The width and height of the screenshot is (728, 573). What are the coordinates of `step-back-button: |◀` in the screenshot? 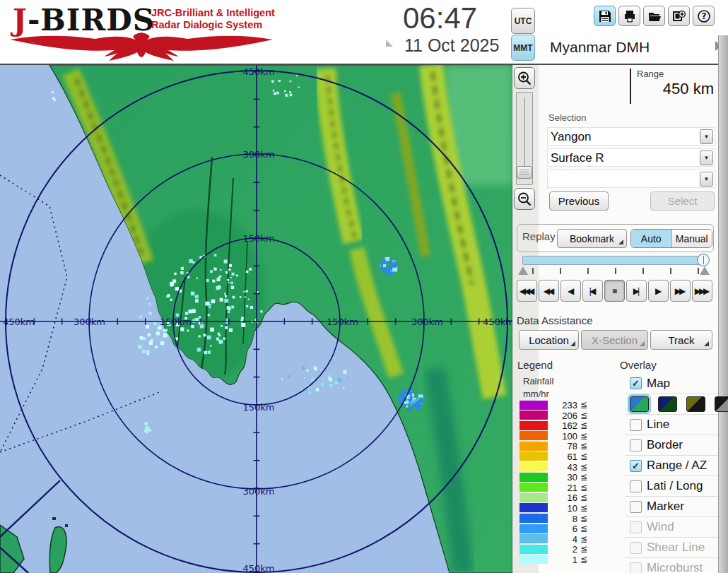 It's located at (592, 291).